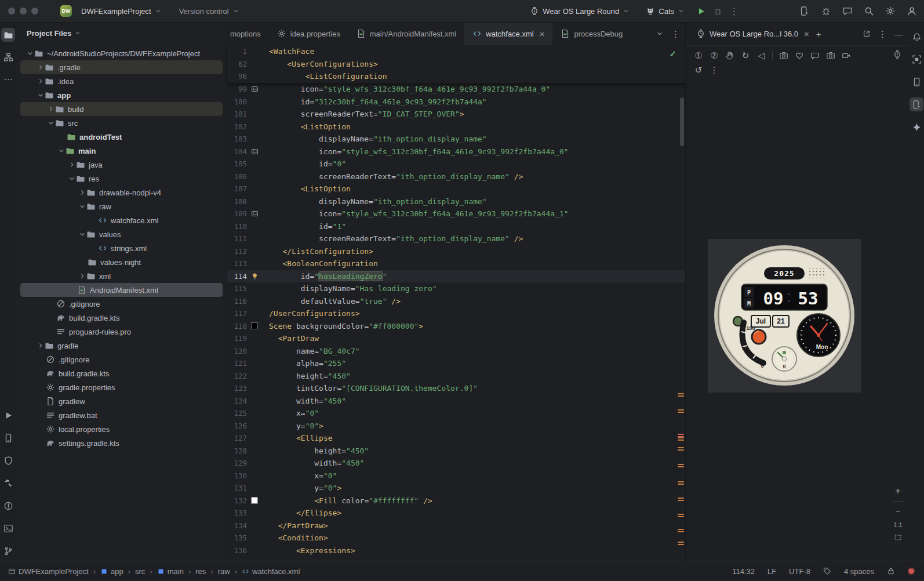 The width and height of the screenshot is (924, 581). What do you see at coordinates (35, 11) in the screenshot?
I see `zoom-window-button` at bounding box center [35, 11].